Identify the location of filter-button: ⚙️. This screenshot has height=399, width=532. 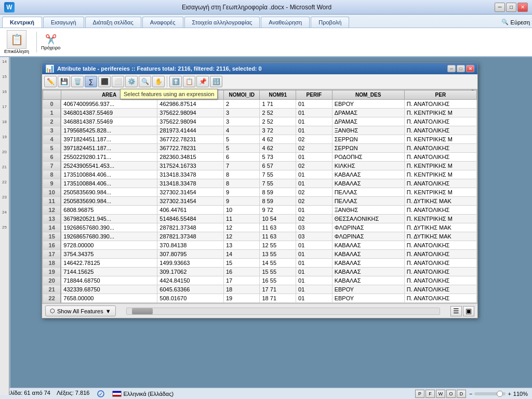
(131, 82).